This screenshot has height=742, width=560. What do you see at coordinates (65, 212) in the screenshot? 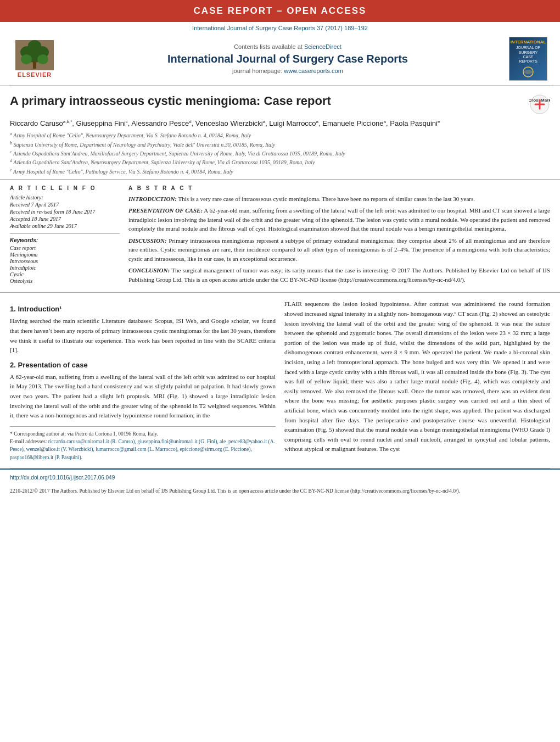
I see `history-revised: Received in revised form 18 June 2017` at bounding box center [65, 212].